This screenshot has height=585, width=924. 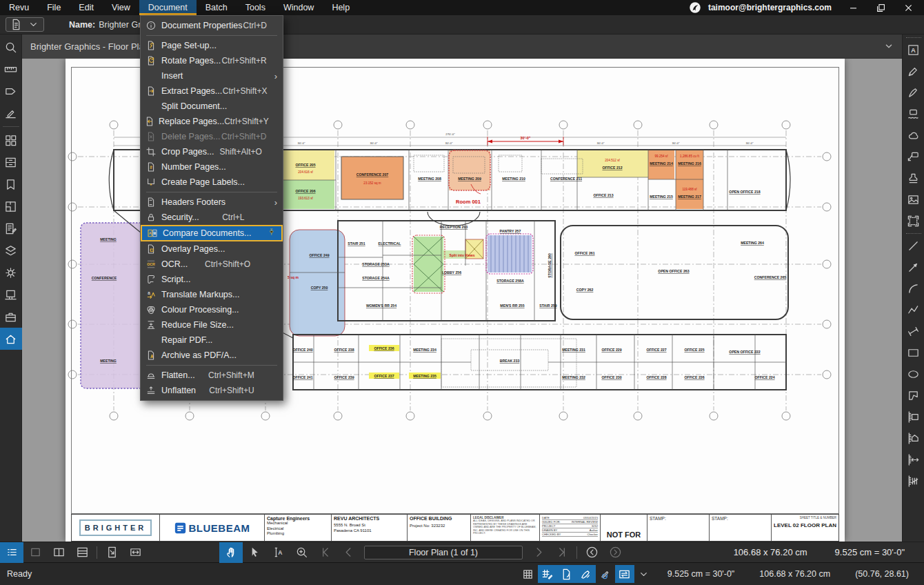 What do you see at coordinates (562, 553) in the screenshot?
I see `last-page-button` at bounding box center [562, 553].